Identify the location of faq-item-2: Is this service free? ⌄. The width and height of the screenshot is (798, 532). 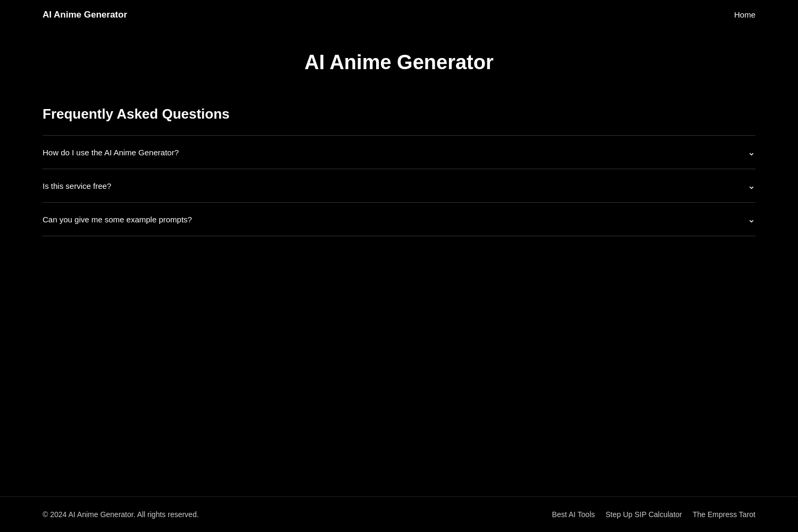
(399, 186).